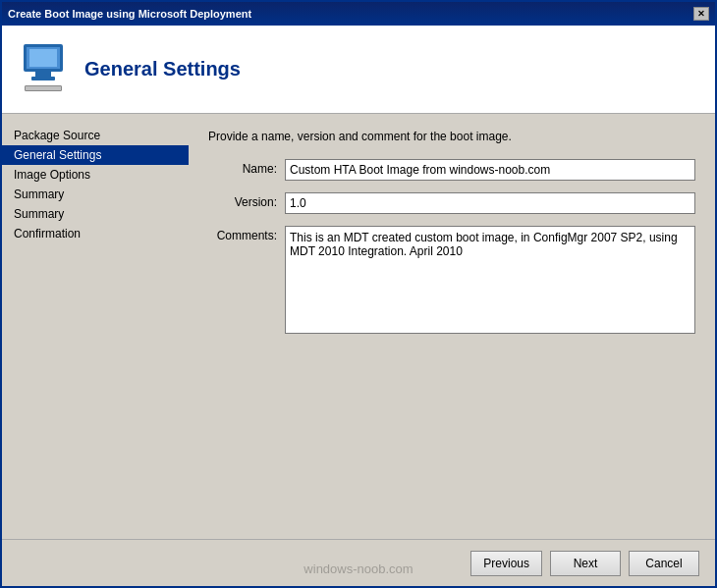 This screenshot has height=588, width=717. What do you see at coordinates (358, 14) in the screenshot?
I see `titlebar: Create Boot Image using Microsoft Deploy…` at bounding box center [358, 14].